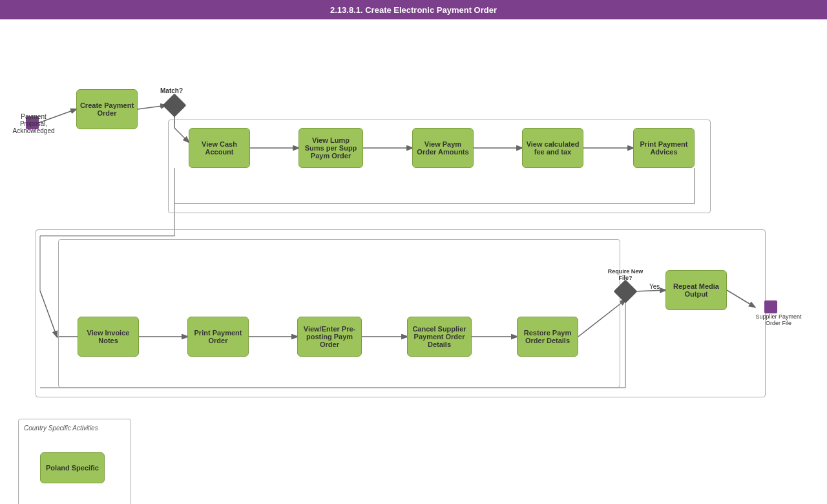 This screenshot has height=504, width=827. Describe the element at coordinates (443, 148) in the screenshot. I see `view-paym-order-amounts-box: View Paym Order Amounts` at that location.